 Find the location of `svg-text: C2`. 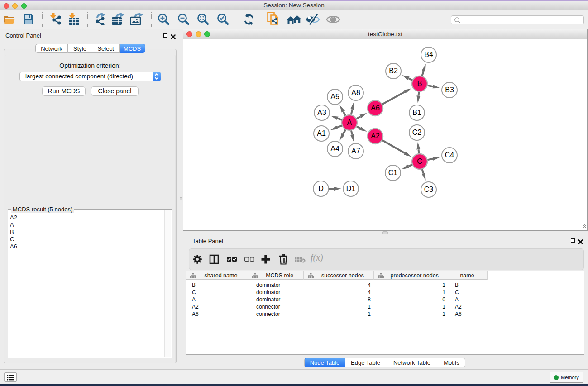

svg-text: C2 is located at coordinates (417, 132).